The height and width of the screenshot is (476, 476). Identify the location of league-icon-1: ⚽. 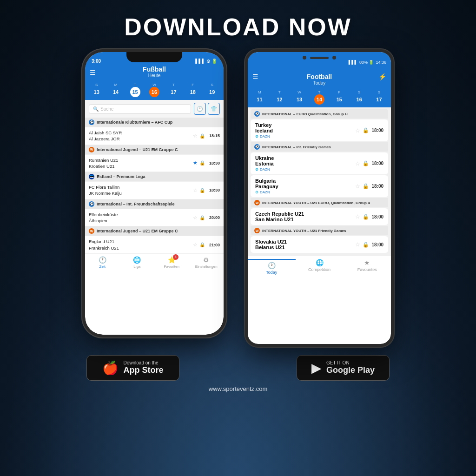
(92, 122).